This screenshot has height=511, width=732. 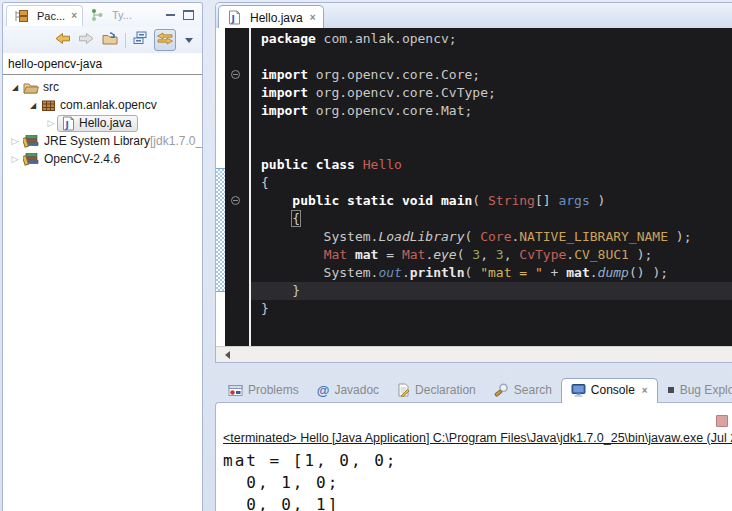 I want to click on code-line: import org.opencv.core.CvType;, so click(x=492, y=93).